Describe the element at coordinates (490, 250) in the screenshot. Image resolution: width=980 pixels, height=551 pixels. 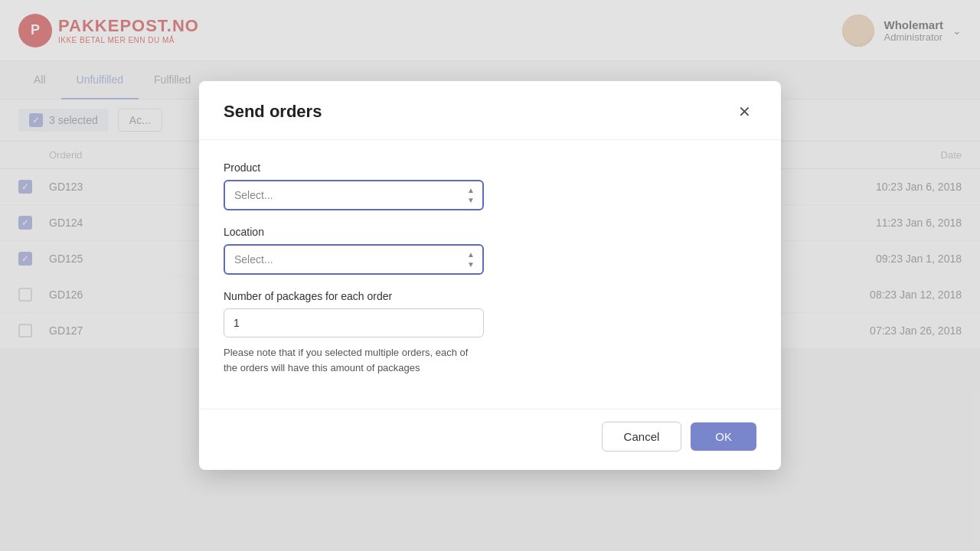
I see `location-field-group: Location Select... ▲ ▼` at that location.